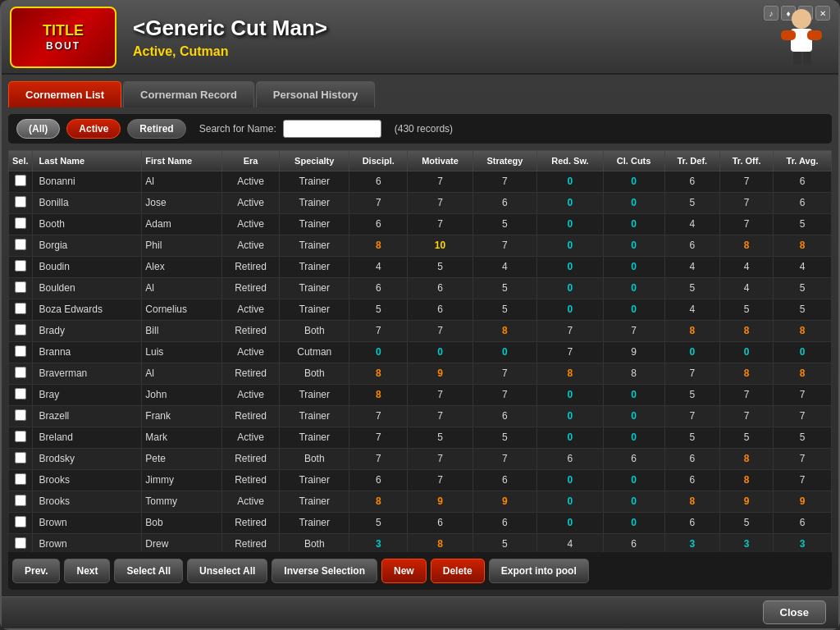 The image size is (840, 630). I want to click on select-all-button: Select All, so click(148, 571).